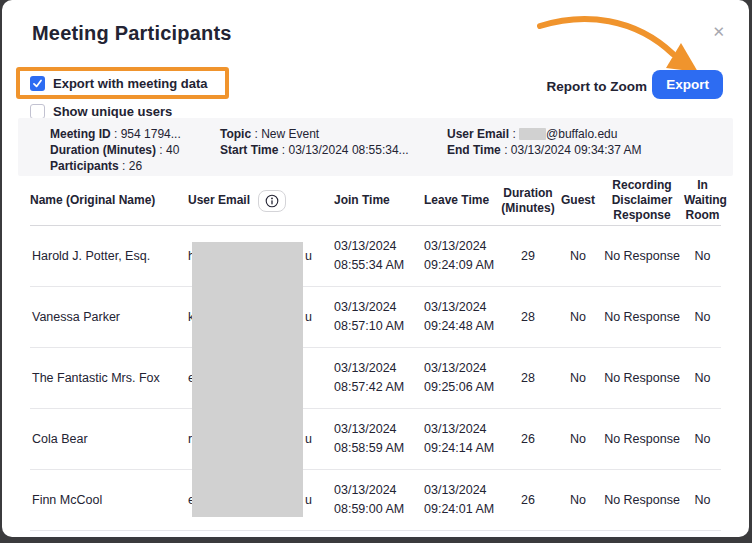 The height and width of the screenshot is (543, 752). Describe the element at coordinates (376, 318) in the screenshot. I see `table-row: Vanessa Parker ku 03/13/2024 08:57:10 AM…` at that location.